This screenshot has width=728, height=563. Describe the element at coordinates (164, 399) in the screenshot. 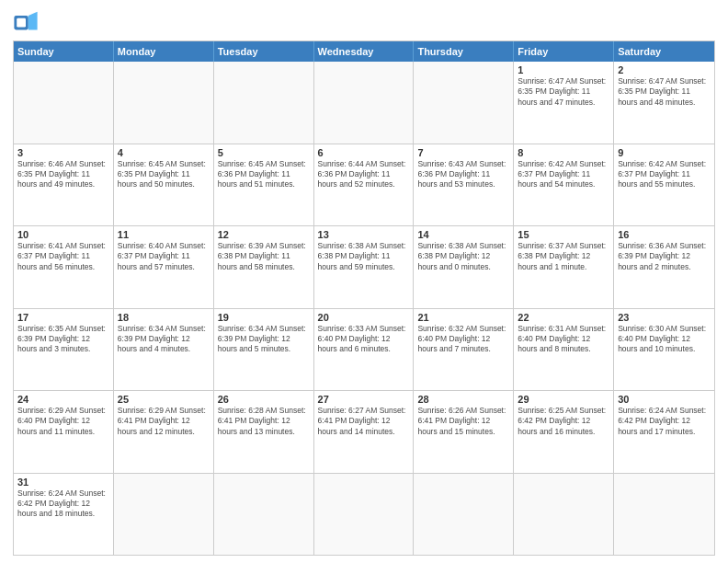

I see `day-number: 25` at that location.